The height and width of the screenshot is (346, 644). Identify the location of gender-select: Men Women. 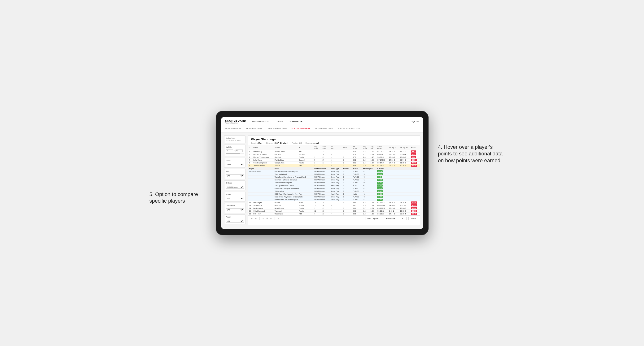
(235, 165).